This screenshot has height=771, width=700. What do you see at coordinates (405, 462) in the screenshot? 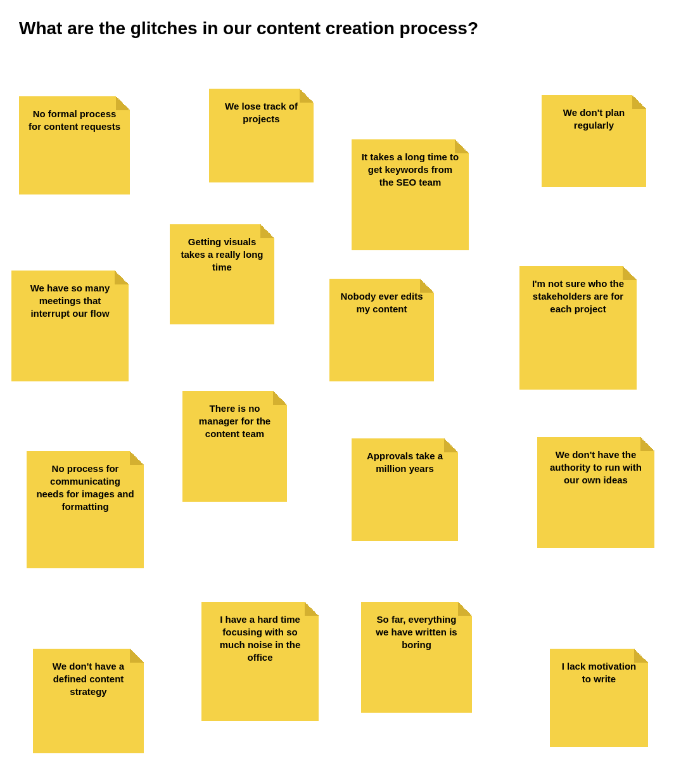
I see `note-11-text: Approvals take a million years` at bounding box center [405, 462].